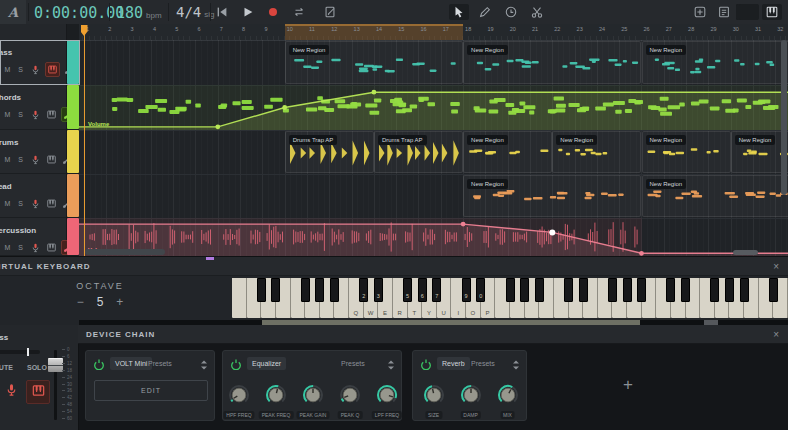 Image resolution: width=788 pixels, height=430 pixels. I want to click on knob-peak-gain, so click(313, 395).